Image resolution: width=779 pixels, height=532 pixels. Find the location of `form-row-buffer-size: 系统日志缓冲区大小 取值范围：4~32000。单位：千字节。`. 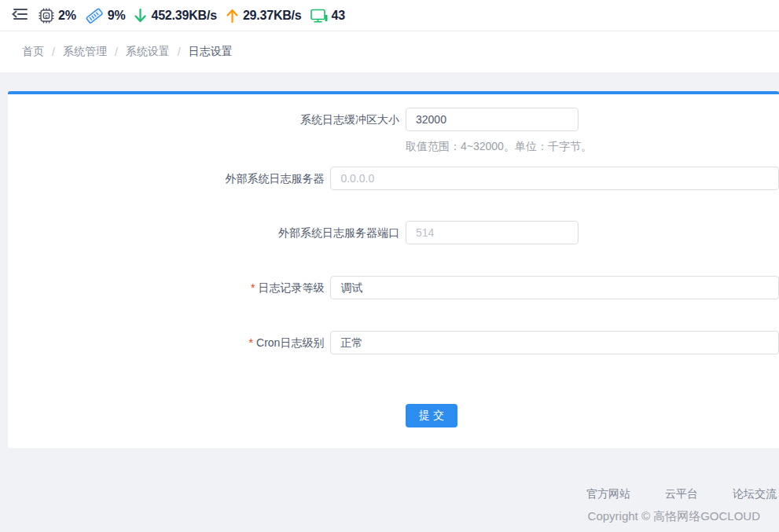

form-row-buffer-size: 系统日志缓冲区大小 取值范围：4~32000。单位：千字节。 is located at coordinates (393, 130).